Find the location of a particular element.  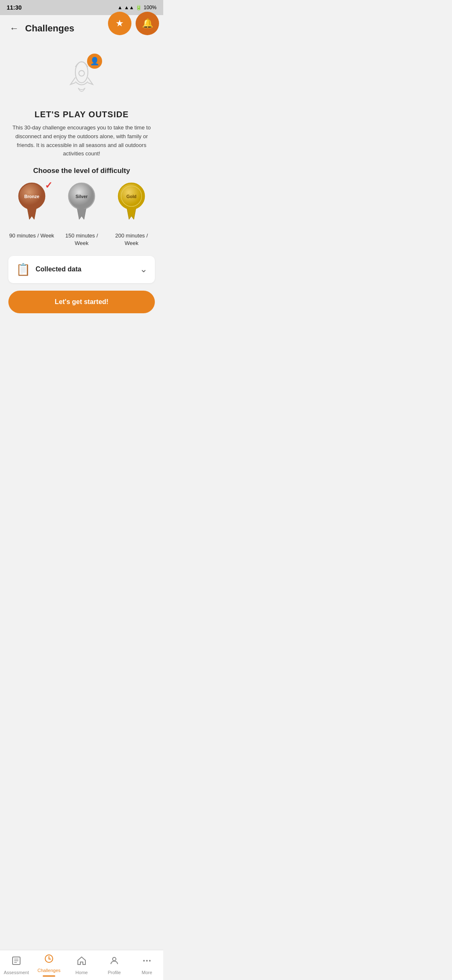

signal-icon: ▲▲ is located at coordinates (129, 8).